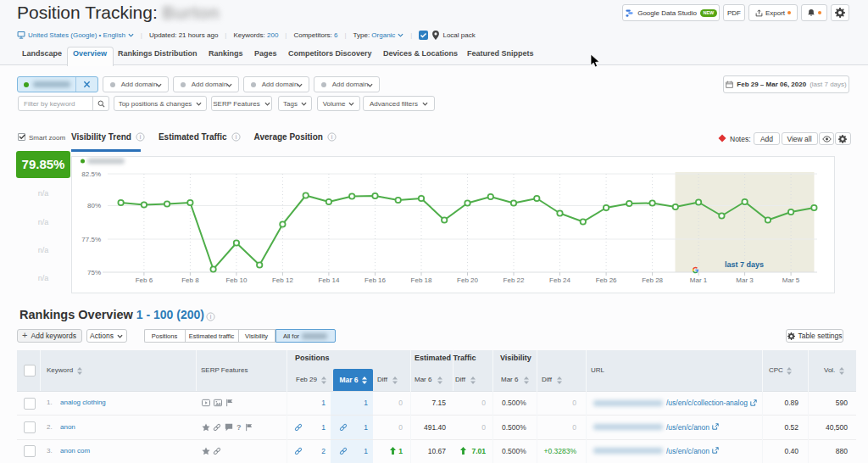  I want to click on svg-text: Feb 26, so click(607, 280).